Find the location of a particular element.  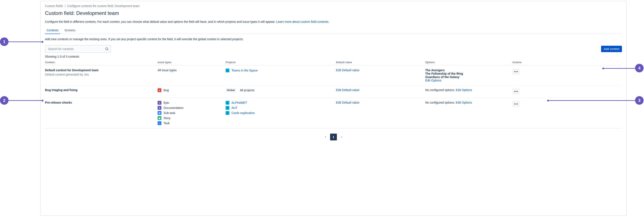

issue-type-label: All issue types is located at coordinates (167, 70).